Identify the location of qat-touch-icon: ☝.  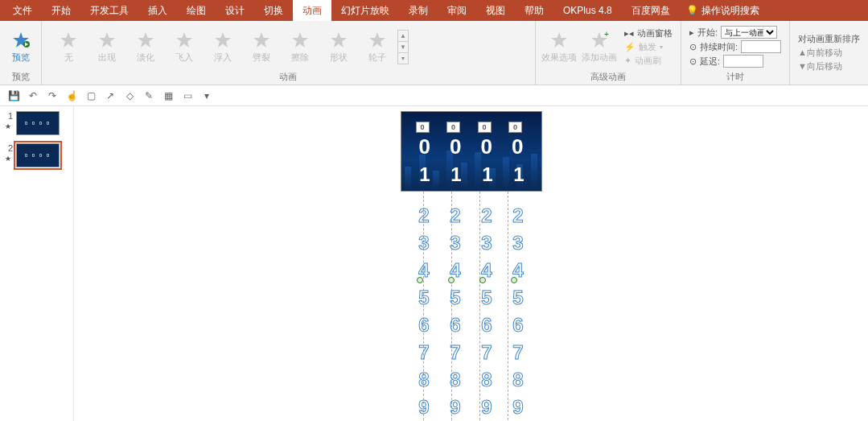
(72, 96).